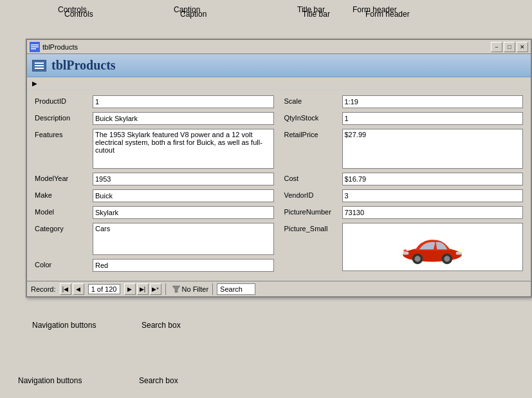 The width and height of the screenshot is (532, 398). I want to click on retailprice-label: RetailPrice, so click(313, 134).